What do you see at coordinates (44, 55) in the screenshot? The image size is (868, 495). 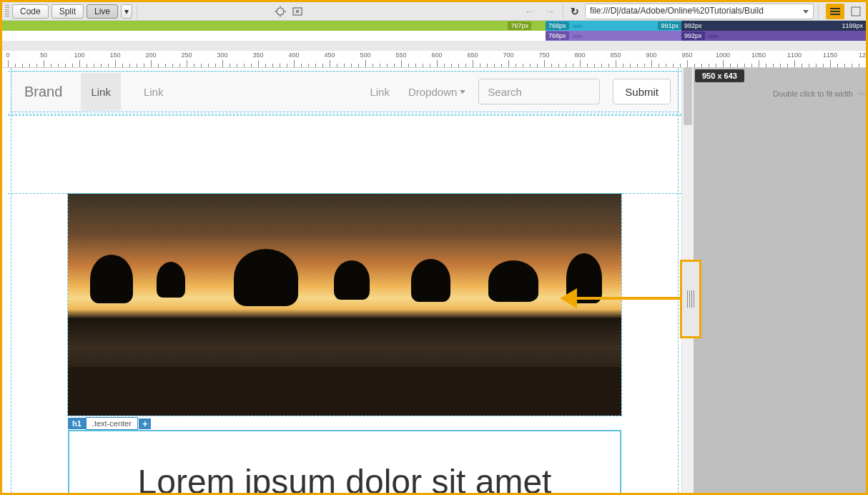 I see `ruler-tick-label: 50` at bounding box center [44, 55].